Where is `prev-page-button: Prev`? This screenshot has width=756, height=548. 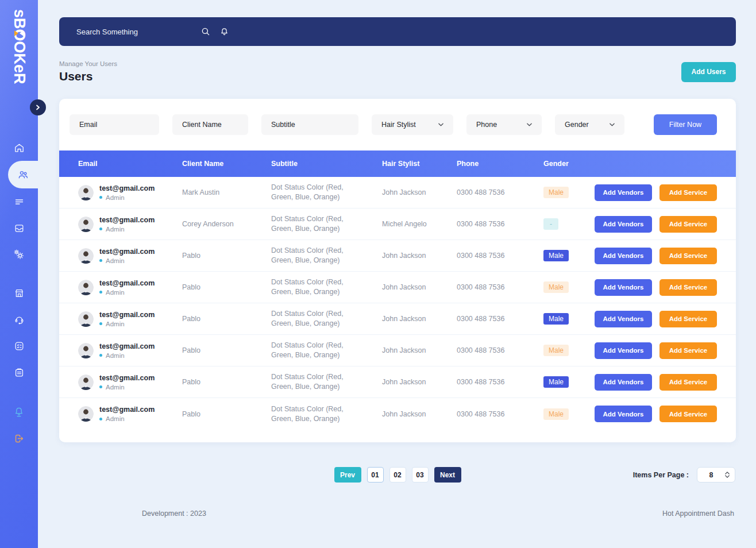 prev-page-button: Prev is located at coordinates (348, 474).